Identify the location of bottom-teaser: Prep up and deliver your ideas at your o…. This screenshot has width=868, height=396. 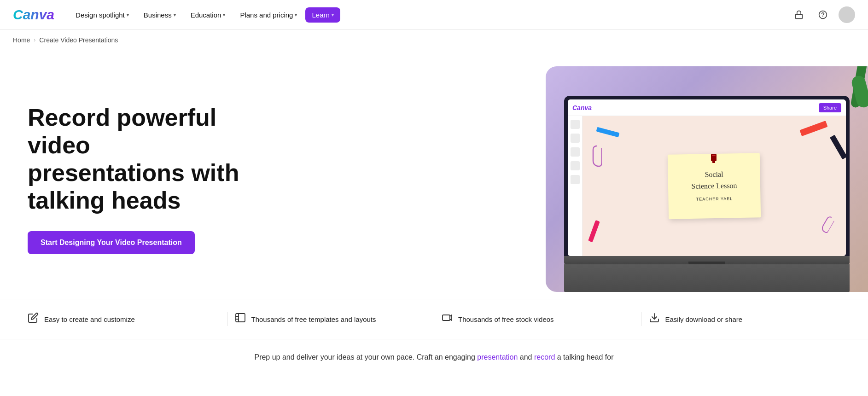
(434, 357).